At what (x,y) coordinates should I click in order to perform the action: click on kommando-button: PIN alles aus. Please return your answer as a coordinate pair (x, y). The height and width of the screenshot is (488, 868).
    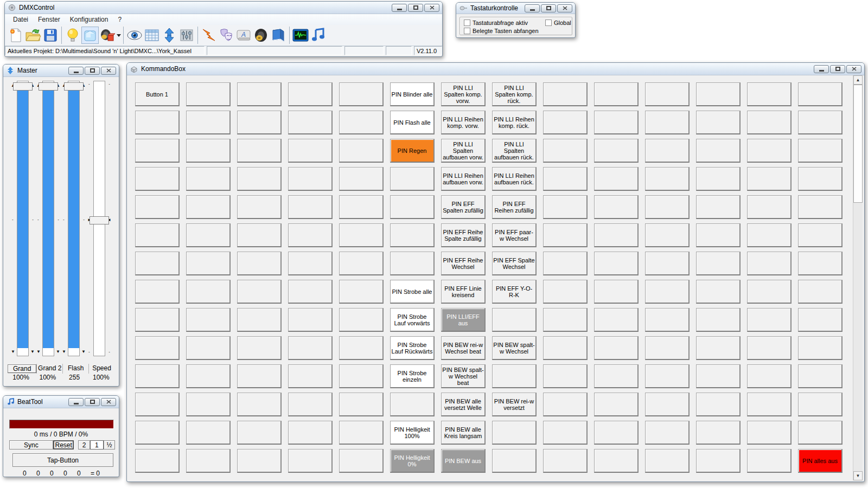
    Looking at the image, I should click on (820, 461).